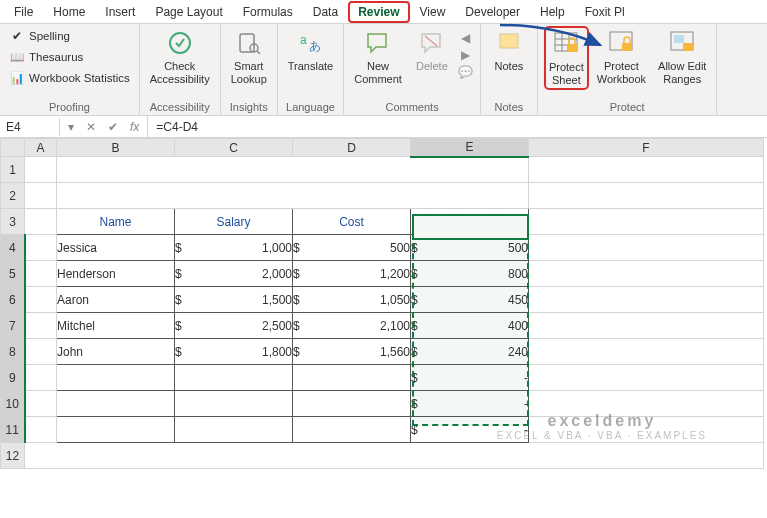 The height and width of the screenshot is (518, 767). Describe the element at coordinates (120, 12) in the screenshot. I see `tab-insert: Insert` at that location.